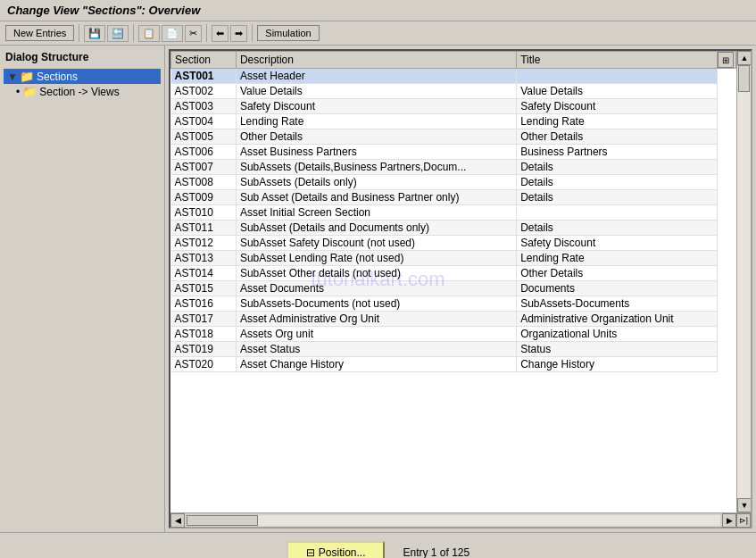  Describe the element at coordinates (204, 212) in the screenshot. I see `cell-section: AST010` at that location.